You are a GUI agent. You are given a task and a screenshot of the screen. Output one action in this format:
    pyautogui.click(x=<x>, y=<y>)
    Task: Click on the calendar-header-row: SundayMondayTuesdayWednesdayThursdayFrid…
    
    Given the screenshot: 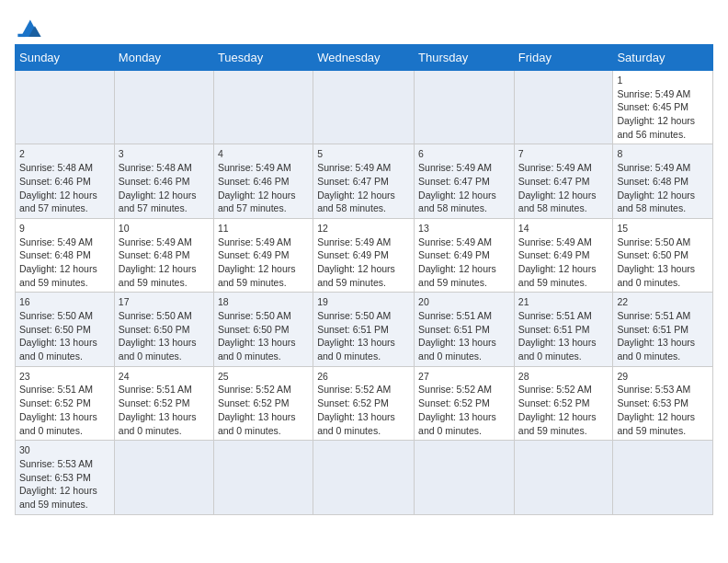 What is the action you would take?
    pyautogui.click(x=364, y=58)
    